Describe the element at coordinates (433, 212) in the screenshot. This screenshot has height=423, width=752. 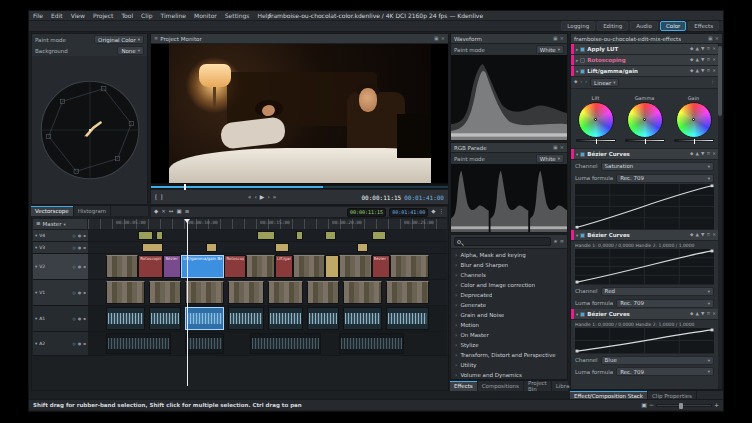
I see `marker-icon: ◆` at that location.